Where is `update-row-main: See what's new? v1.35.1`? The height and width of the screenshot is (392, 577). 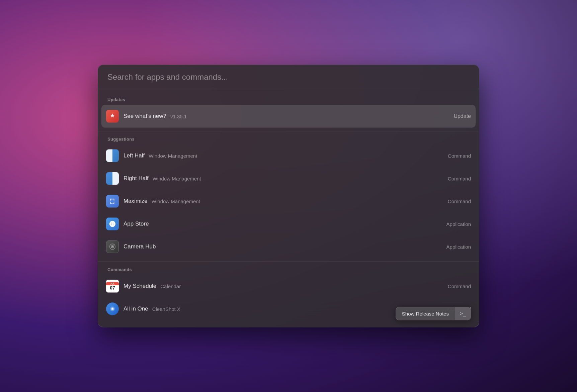
update-row-main: See what's new? v1.35.1 is located at coordinates (288, 116).